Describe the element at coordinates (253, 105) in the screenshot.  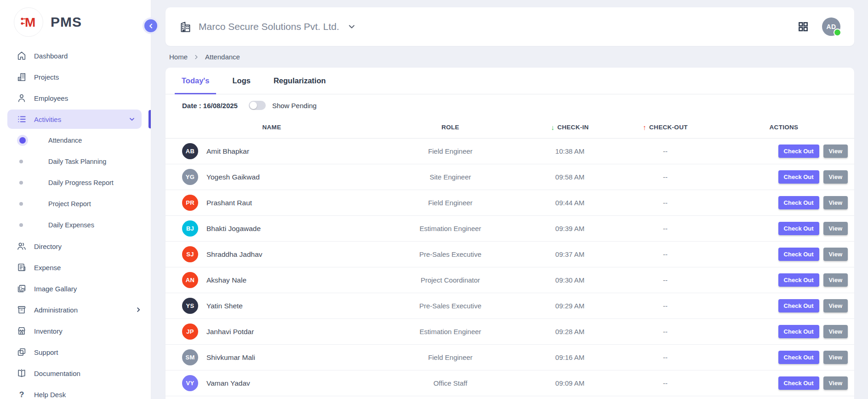
I see `toggle-knob` at that location.